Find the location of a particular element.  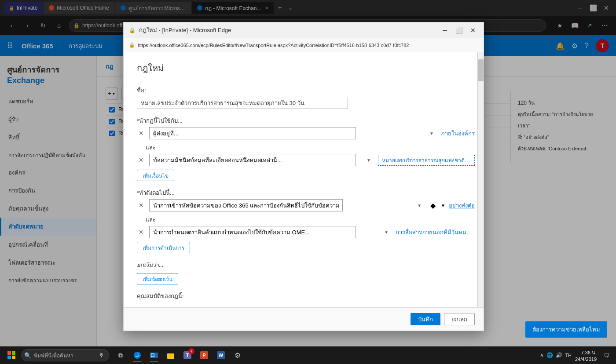

network-icon: 🌐 is located at coordinates (550, 355).